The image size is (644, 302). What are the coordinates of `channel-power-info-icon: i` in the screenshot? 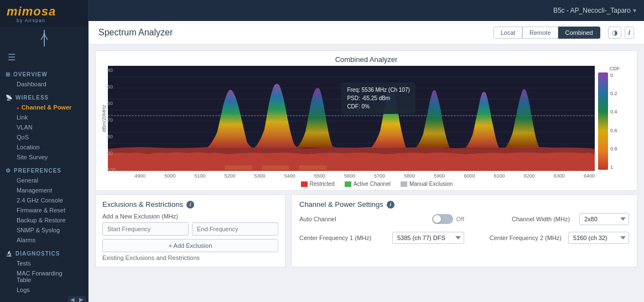 It's located at (391, 205).